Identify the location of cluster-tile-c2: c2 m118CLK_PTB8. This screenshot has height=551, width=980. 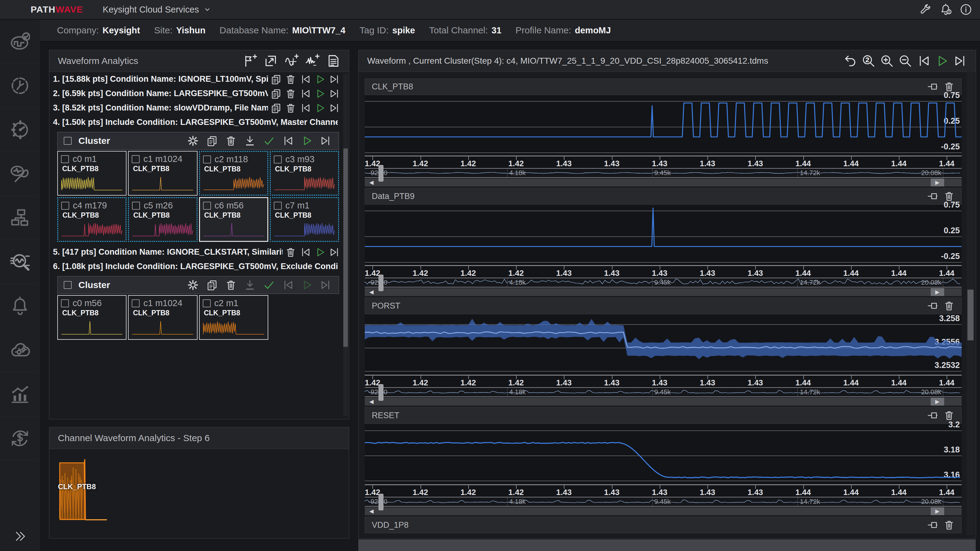
(234, 173).